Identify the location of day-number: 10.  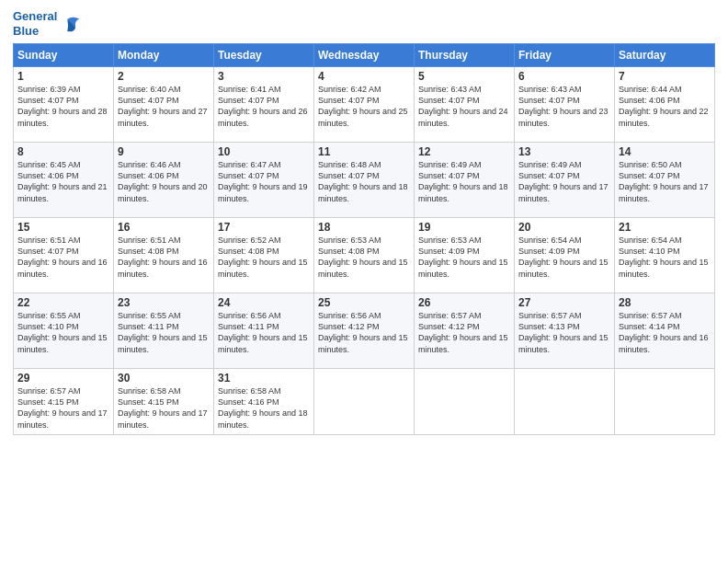
(264, 152).